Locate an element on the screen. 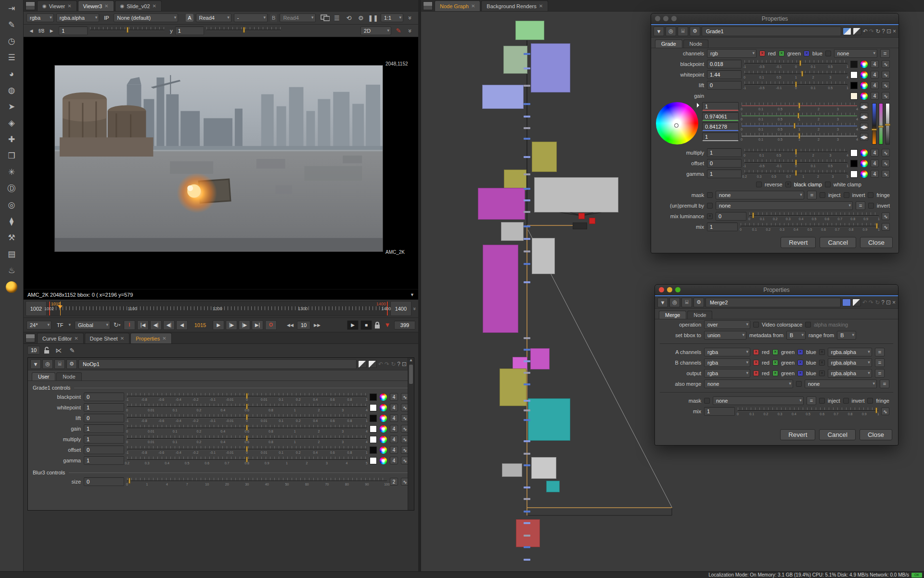 This screenshot has height=578, width=924. set-in-button: I is located at coordinates (129, 325).